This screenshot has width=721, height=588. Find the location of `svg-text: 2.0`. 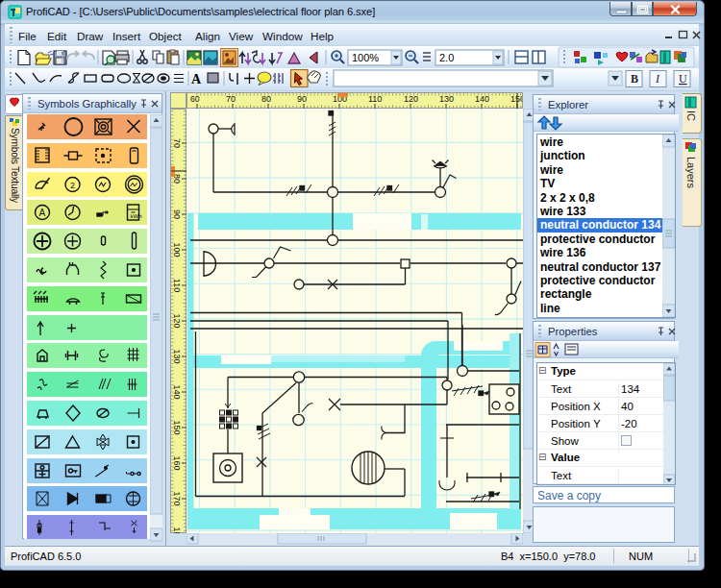

svg-text: 2.0 is located at coordinates (446, 58).